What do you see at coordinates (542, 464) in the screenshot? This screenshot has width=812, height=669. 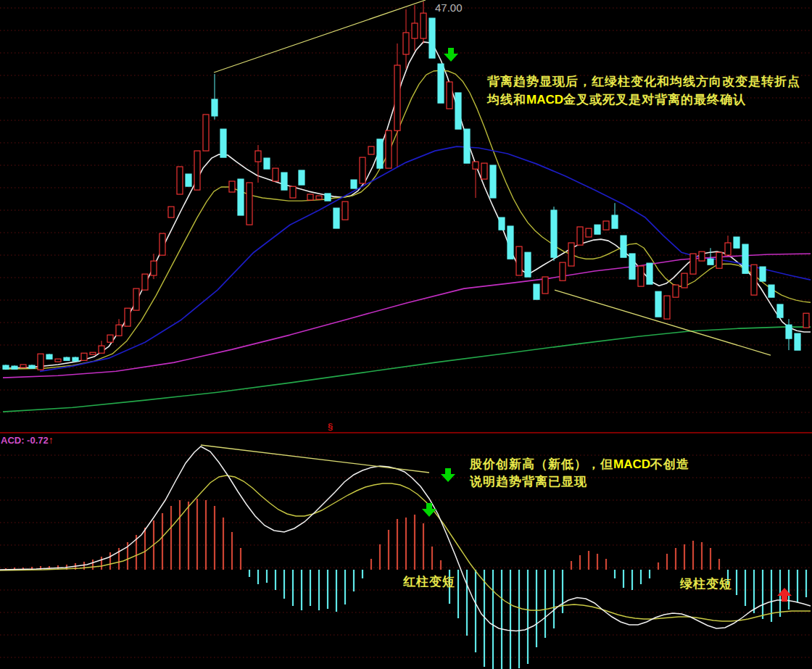 I see `annotation-text: 股价创新高（新低），但` at bounding box center [542, 464].